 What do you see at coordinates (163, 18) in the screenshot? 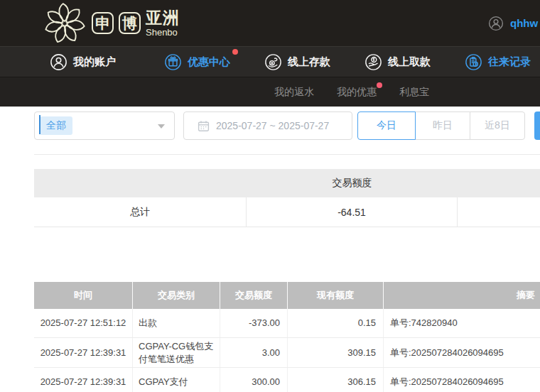
I see `logo-region-text: 亚洲` at bounding box center [163, 18].